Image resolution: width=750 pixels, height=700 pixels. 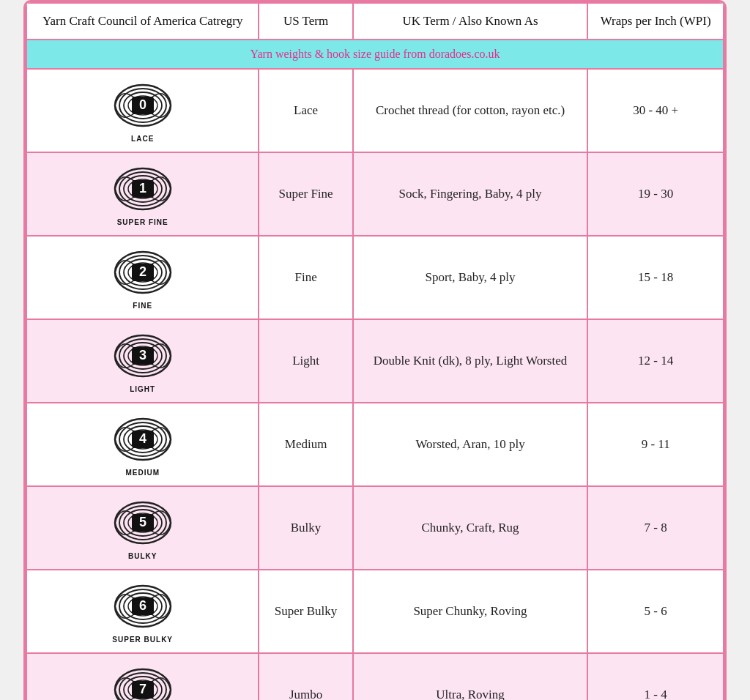 I want to click on yarn-icon: 1 SUPER FINE, so click(x=142, y=194).